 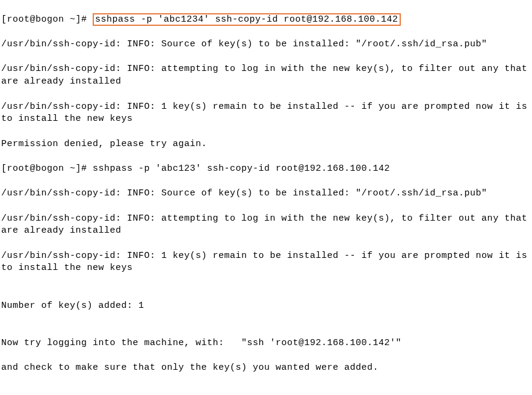 I want to click on output-line: Number of key(s) added: 1, so click(x=266, y=307).